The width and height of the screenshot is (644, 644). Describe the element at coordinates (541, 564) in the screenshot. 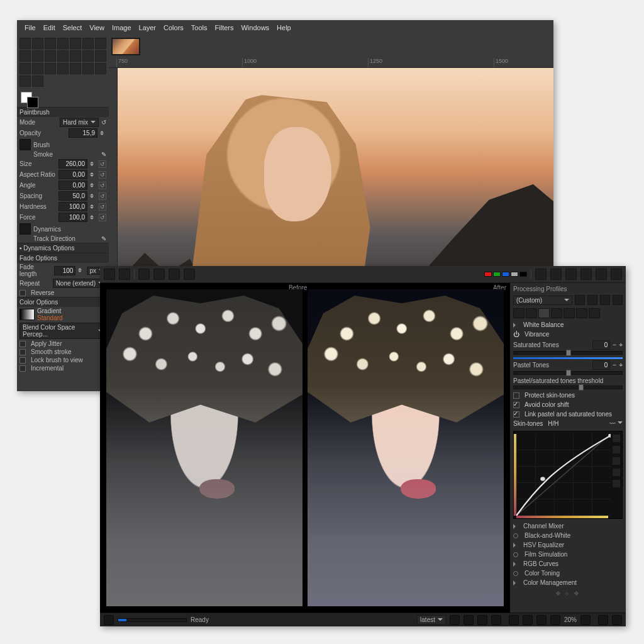

I see `section-rgb: RGB Curves` at that location.